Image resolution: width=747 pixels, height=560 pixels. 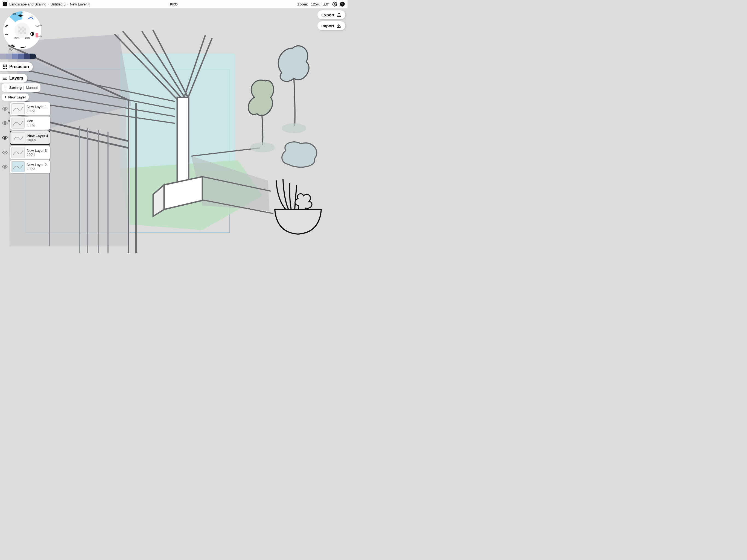 I want to click on sorting-label: Sorting, so click(x=16, y=88).